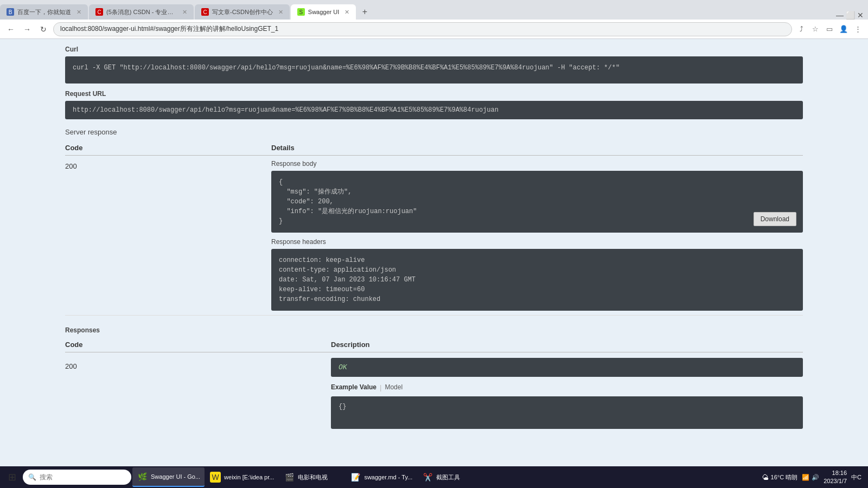 Image resolution: width=868 pixels, height=488 pixels. Describe the element at coordinates (814, 474) in the screenshot. I see `taskbar-right: 🌤 16°C 晴朗 📶 🔊 18:16 2023/1/7 中C` at that location.